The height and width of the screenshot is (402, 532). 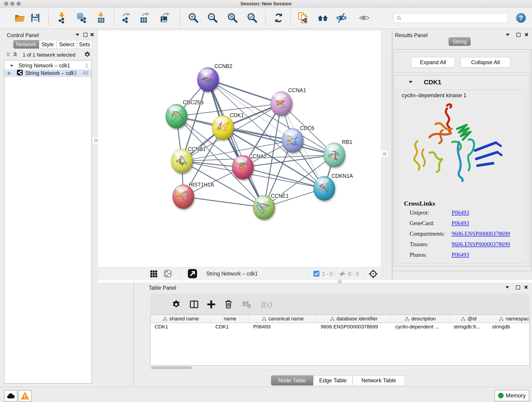 What do you see at coordinates (266, 18) in the screenshot?
I see `toolbar-separator` at bounding box center [266, 18].